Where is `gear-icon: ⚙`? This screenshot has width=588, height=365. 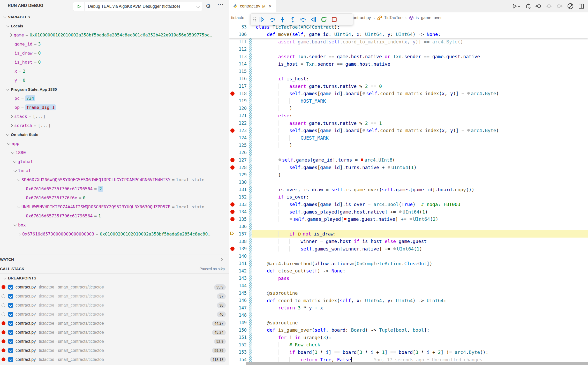
gear-icon: ⚙ is located at coordinates (208, 6).